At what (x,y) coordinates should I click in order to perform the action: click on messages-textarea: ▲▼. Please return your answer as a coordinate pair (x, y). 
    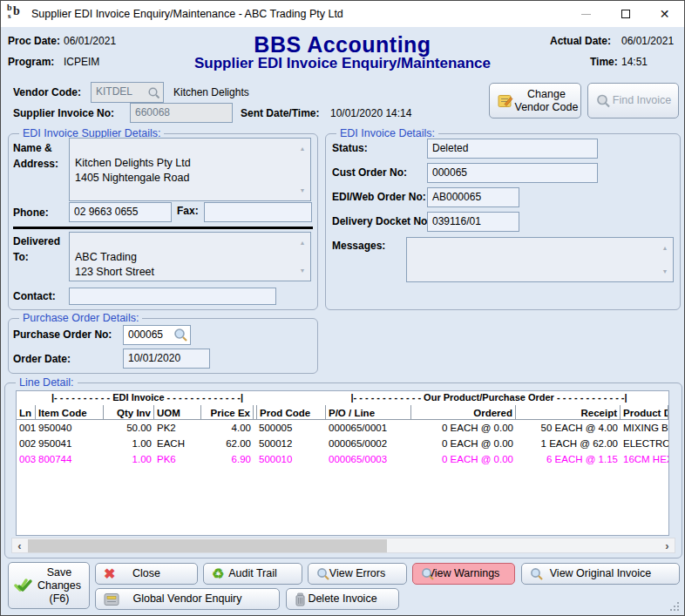
    Looking at the image, I should click on (540, 260).